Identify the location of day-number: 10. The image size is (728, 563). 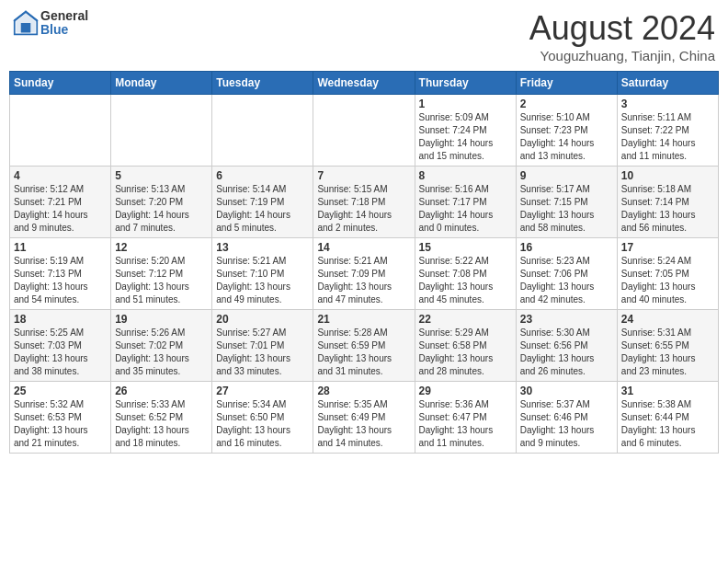
(667, 176).